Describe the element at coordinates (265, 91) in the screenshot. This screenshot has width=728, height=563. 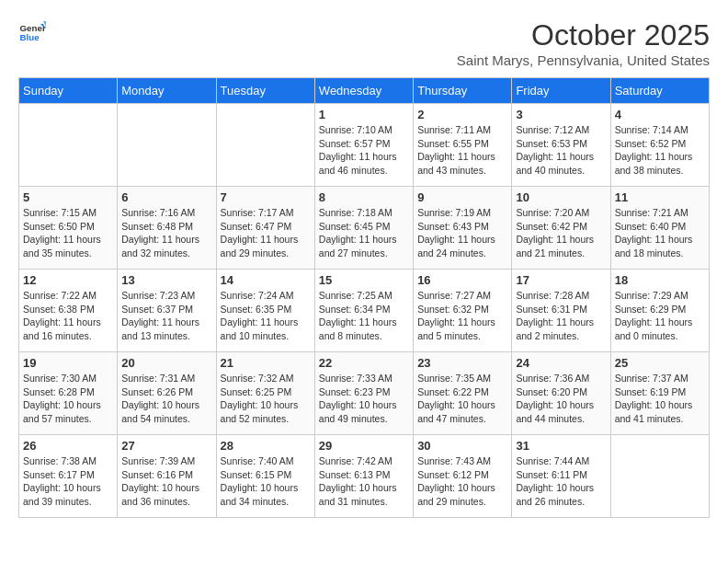
I see `header-tuesday: Tuesday` at that location.